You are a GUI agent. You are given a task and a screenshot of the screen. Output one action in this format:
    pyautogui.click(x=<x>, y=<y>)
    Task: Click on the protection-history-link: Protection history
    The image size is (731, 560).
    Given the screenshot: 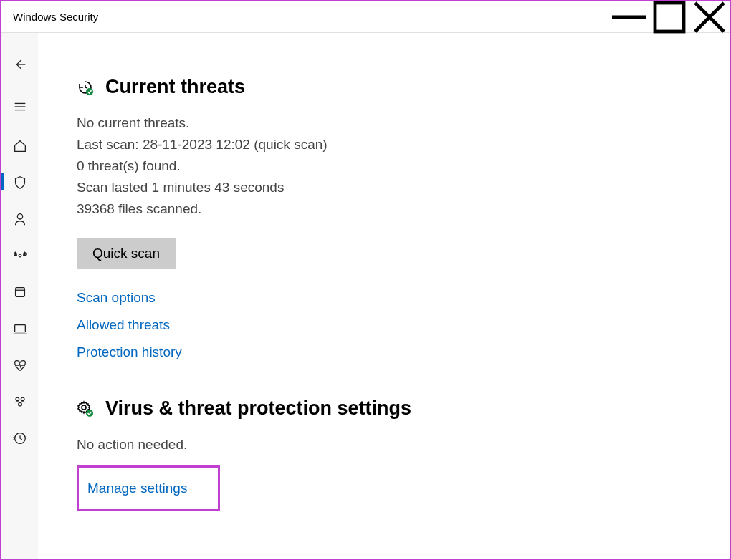 What is the action you would take?
    pyautogui.click(x=403, y=352)
    